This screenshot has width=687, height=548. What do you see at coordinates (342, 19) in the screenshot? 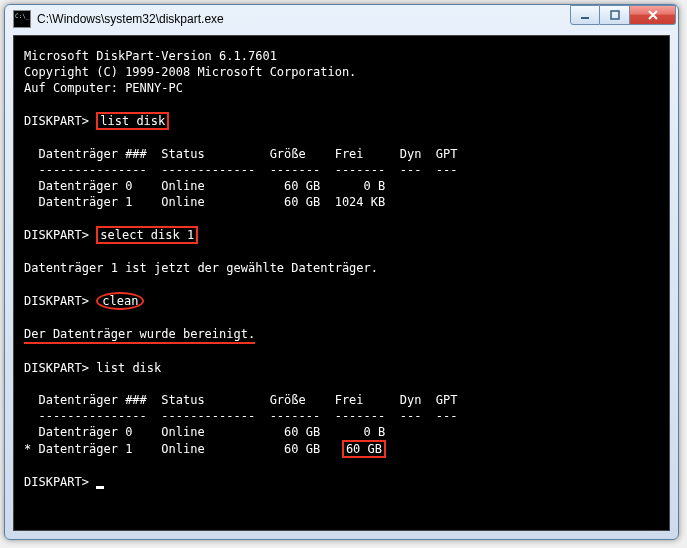
I see `titlebar: C:\Windows\system32\diskpart.exe` at bounding box center [342, 19].